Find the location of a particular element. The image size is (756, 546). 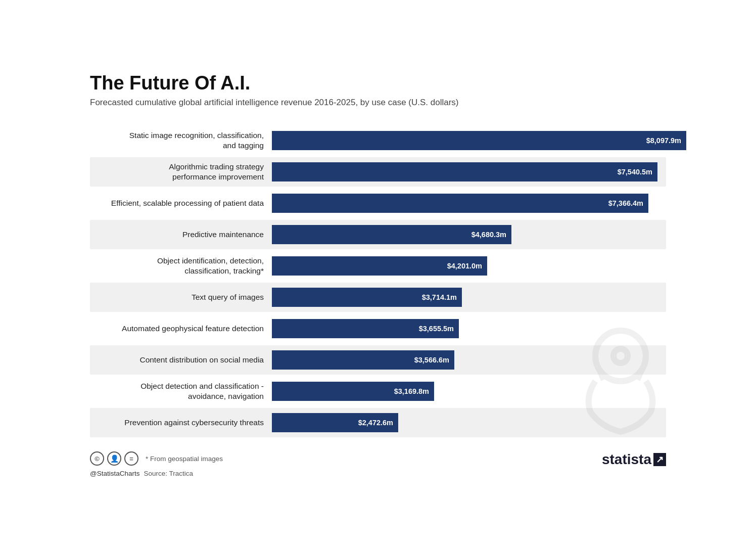

chart-title: The Future Of A.I. is located at coordinates (378, 83).